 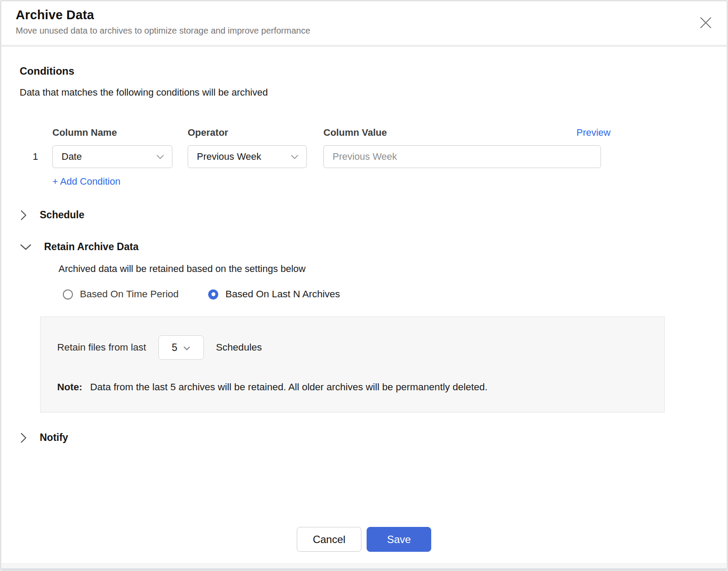 I want to click on section-retain-archive-data: Retain Archive Data, so click(x=364, y=247).